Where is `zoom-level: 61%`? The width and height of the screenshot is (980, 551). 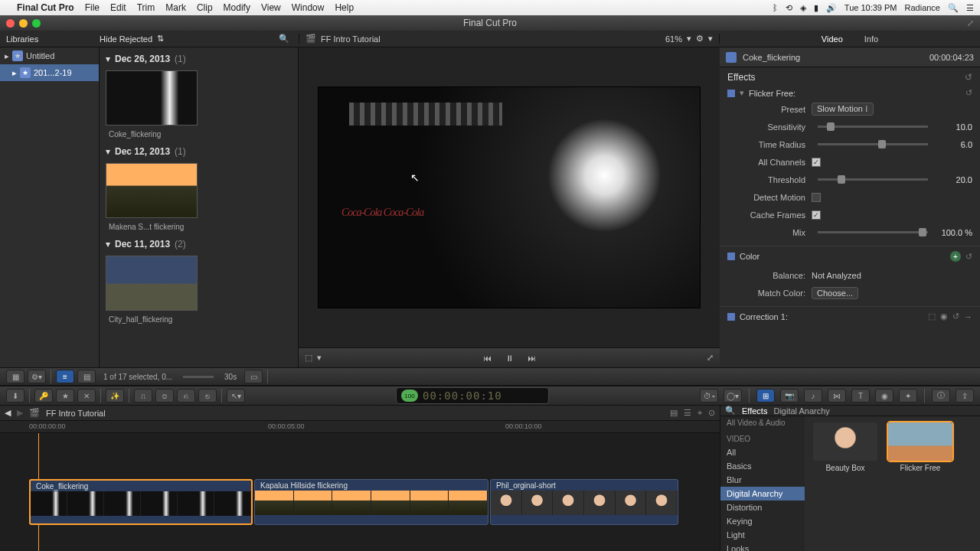 zoom-level: 61% is located at coordinates (674, 39).